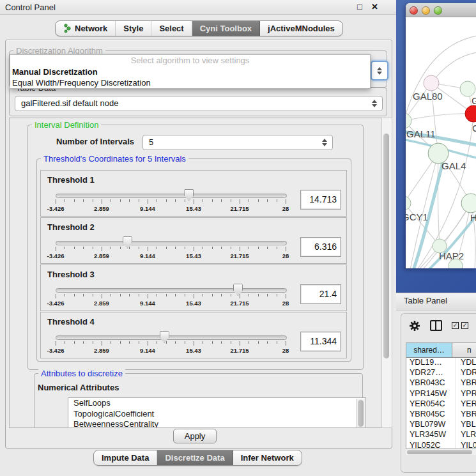 This screenshot has height=476, width=476. Describe the element at coordinates (415, 326) in the screenshot. I see `gear-icon` at that location.